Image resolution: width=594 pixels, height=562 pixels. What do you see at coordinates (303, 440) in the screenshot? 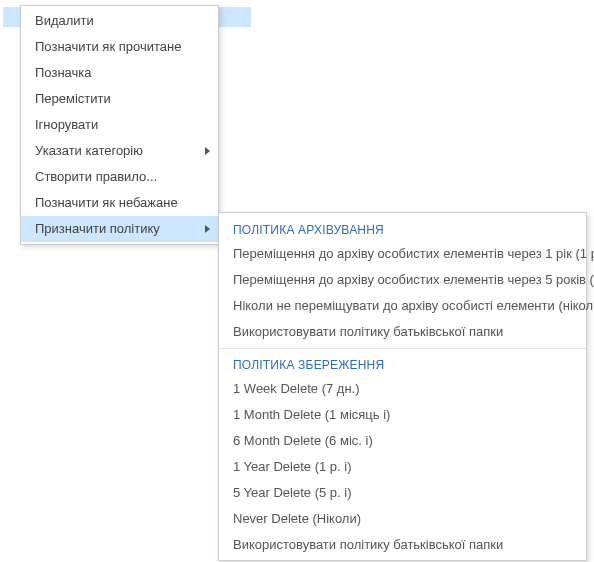
I see `option-label: 6 Month Delete (6 міс. і)` at bounding box center [303, 440].